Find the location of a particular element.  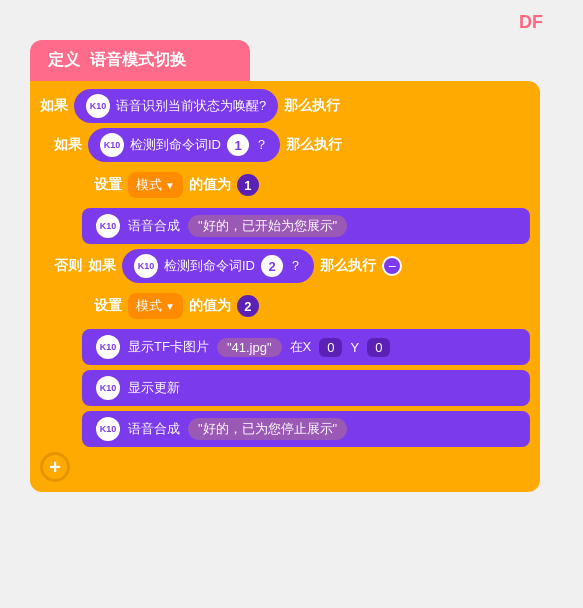

if2-condition: K10 检测到命令词ID 1 ？ is located at coordinates (184, 145).